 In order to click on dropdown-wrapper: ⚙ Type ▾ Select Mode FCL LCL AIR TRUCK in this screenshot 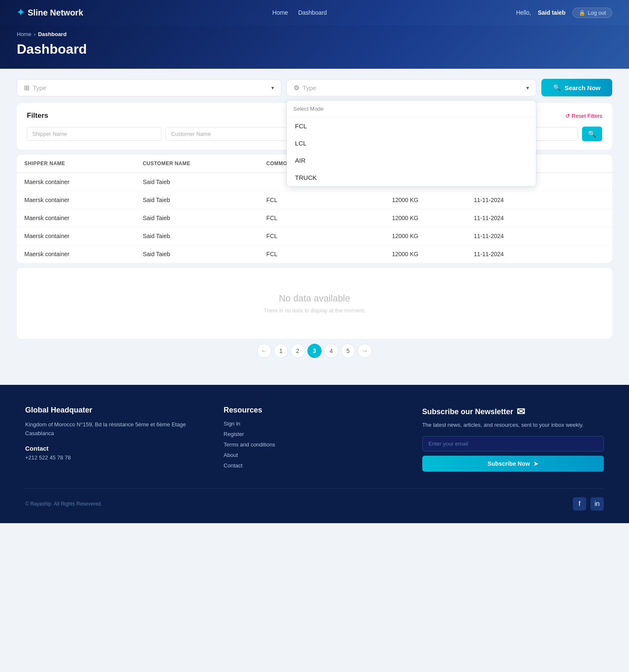, I will do `click(412, 88)`.